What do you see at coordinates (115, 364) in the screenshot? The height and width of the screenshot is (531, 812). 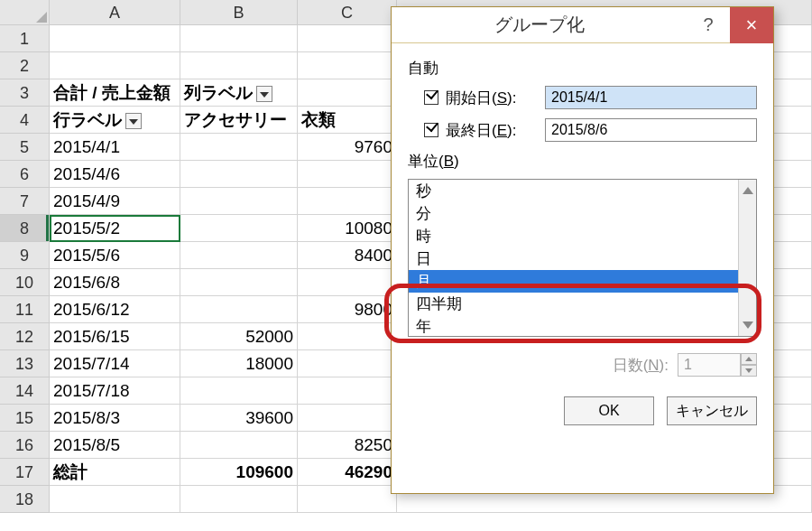 I see `cell: 2015/7/14` at bounding box center [115, 364].